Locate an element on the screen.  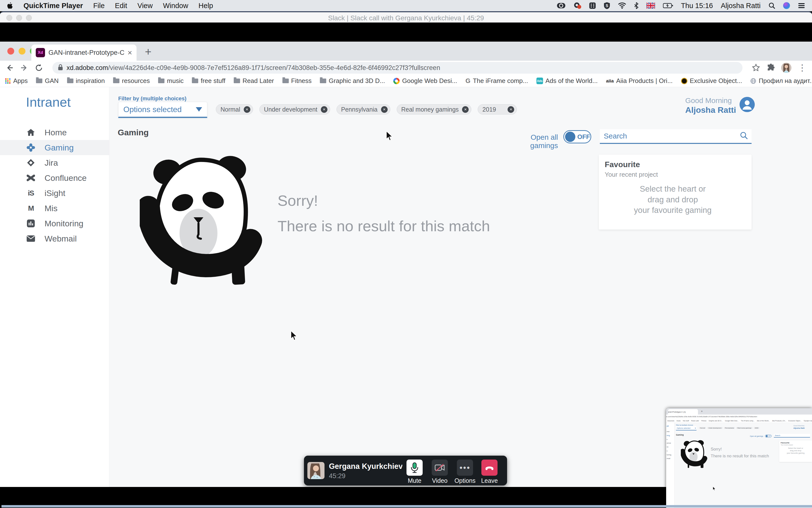
menu-edit: Edit is located at coordinates (121, 6).